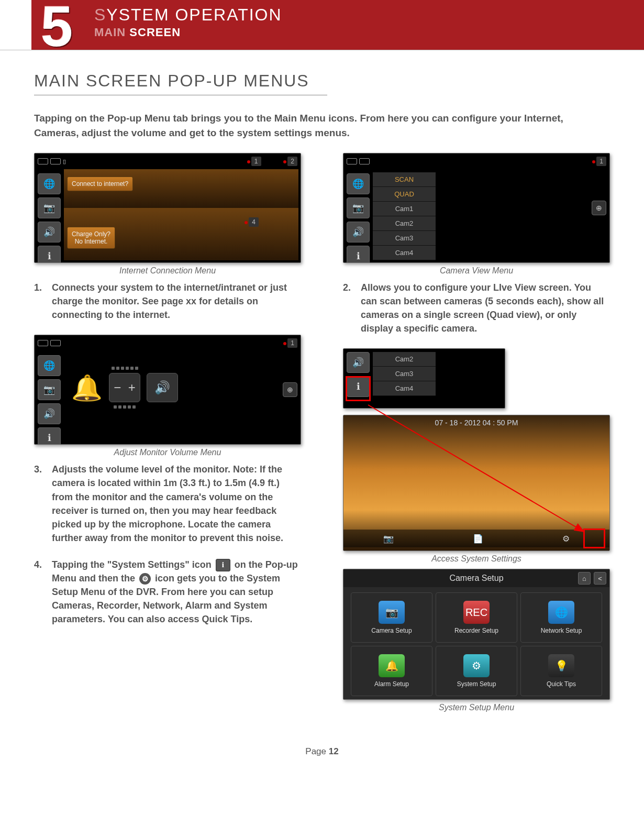  I want to click on volume-panel: 🔔 − + 🔊, so click(125, 388).